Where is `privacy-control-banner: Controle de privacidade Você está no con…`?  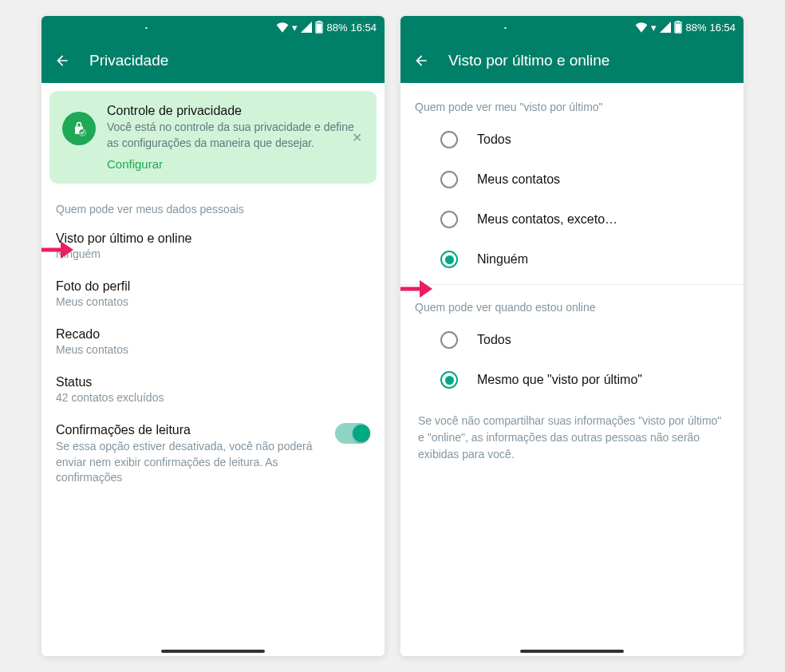
privacy-control-banner: Controle de privacidade Você está no con… is located at coordinates (213, 137).